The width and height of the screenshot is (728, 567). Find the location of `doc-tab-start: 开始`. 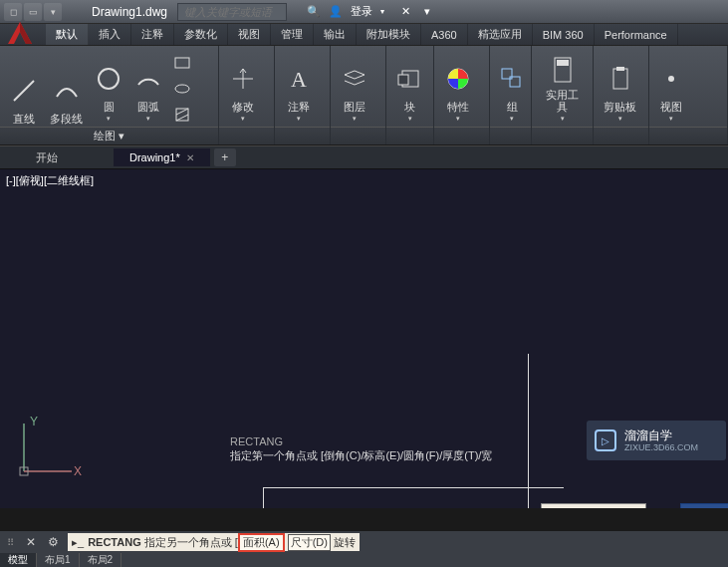

doc-tab-start: 开始 is located at coordinates (47, 157).